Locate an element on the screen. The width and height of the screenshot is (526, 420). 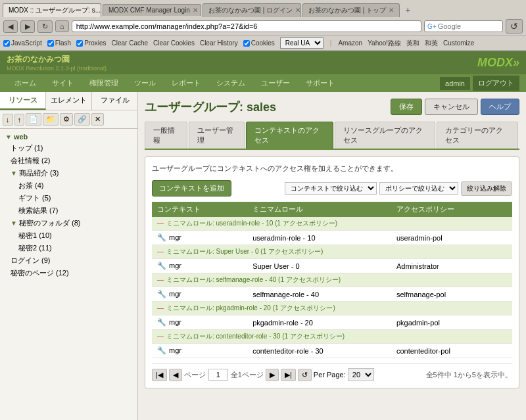
home-button: ⌂ is located at coordinates (62, 26).